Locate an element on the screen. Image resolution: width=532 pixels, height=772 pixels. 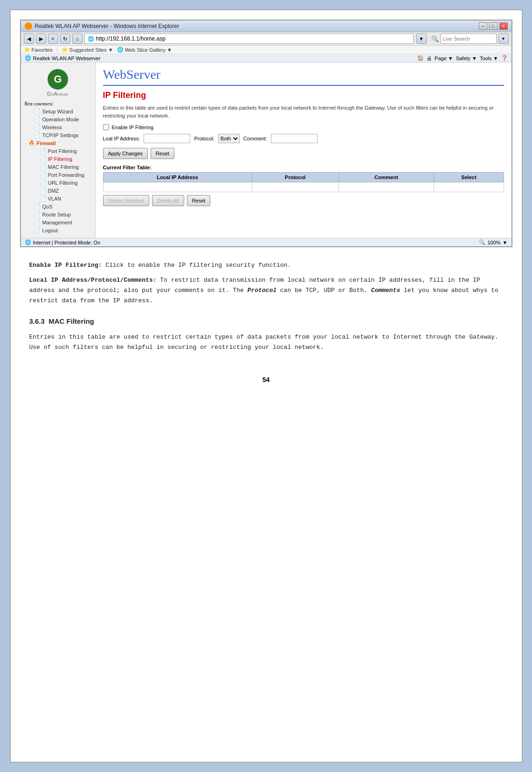
safety-menu: Safety ▼ is located at coordinates (466, 58).